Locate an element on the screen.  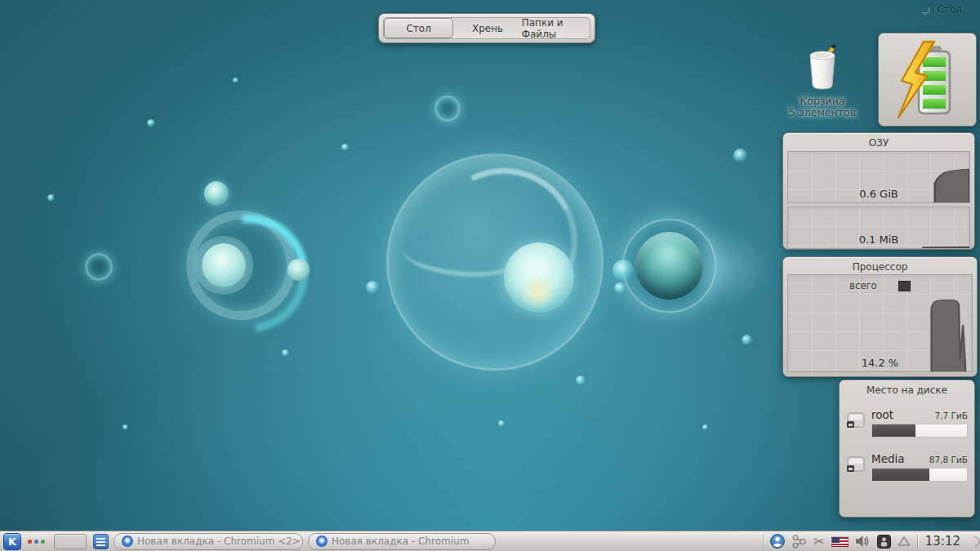
cpu-legend-swatch is located at coordinates (905, 286).